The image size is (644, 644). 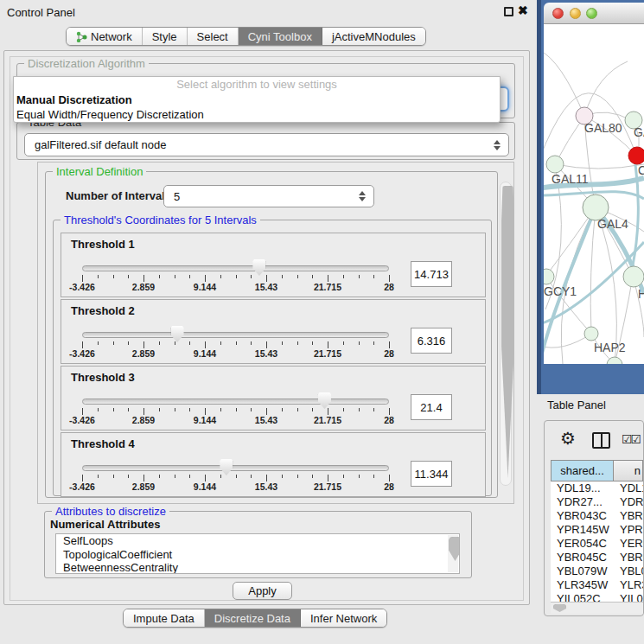 What do you see at coordinates (576, 14) in the screenshot?
I see `mac-minimize-button` at bounding box center [576, 14].